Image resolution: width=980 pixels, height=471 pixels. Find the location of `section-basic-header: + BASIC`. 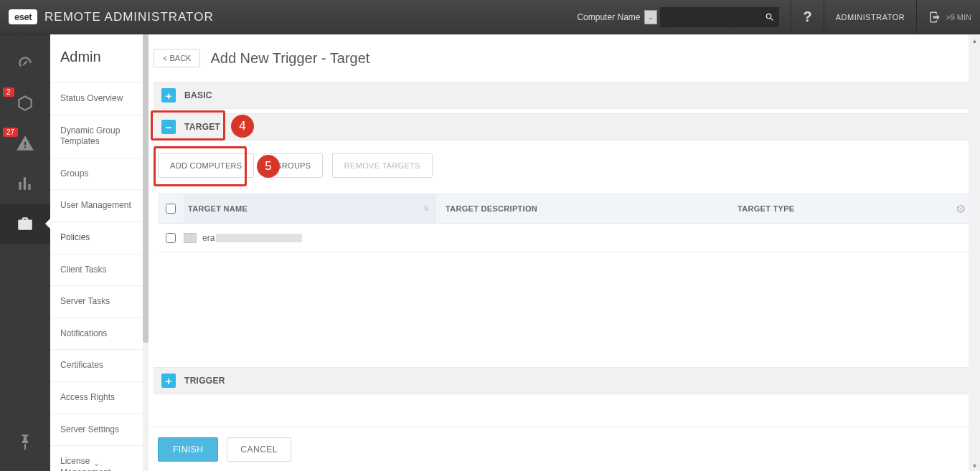

section-basic-header: + BASIC is located at coordinates (565, 95).